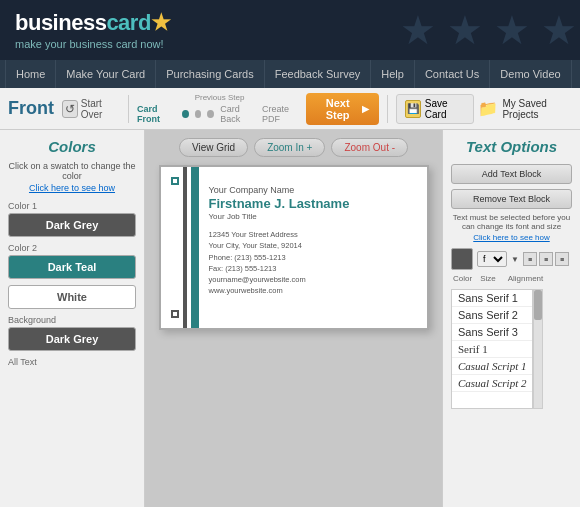 Image resolution: width=580 pixels, height=507 pixels. What do you see at coordinates (525, 109) in the screenshot?
I see `my-projects-button: 📁 My Saved Projects` at bounding box center [525, 109].